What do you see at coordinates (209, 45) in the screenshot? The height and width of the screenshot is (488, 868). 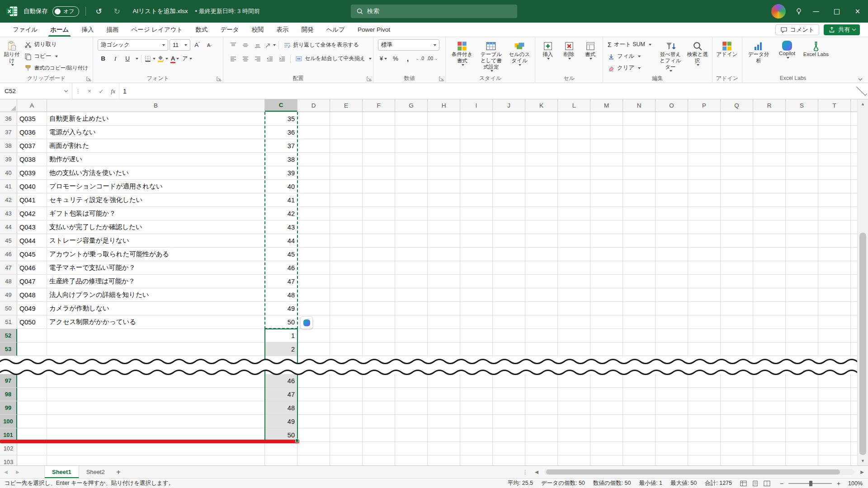 I see `decrease-font-size-button: Aˇ` at bounding box center [209, 45].